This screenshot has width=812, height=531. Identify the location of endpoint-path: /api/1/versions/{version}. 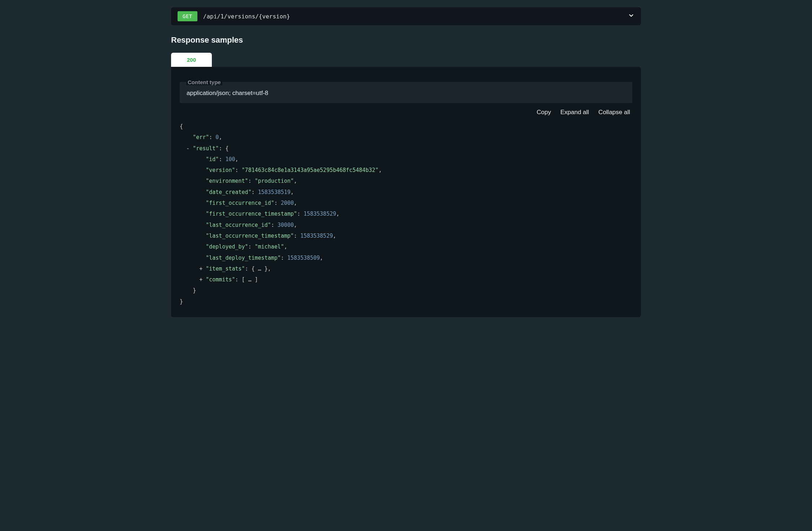
(413, 17).